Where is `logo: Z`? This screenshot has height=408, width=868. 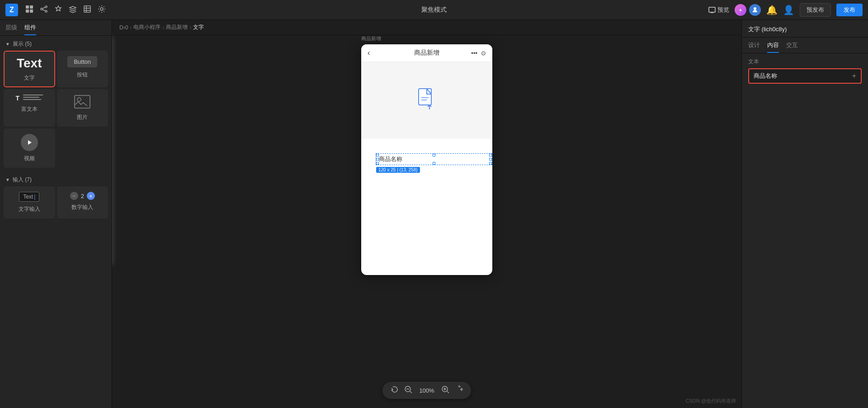
logo: Z is located at coordinates (12, 10).